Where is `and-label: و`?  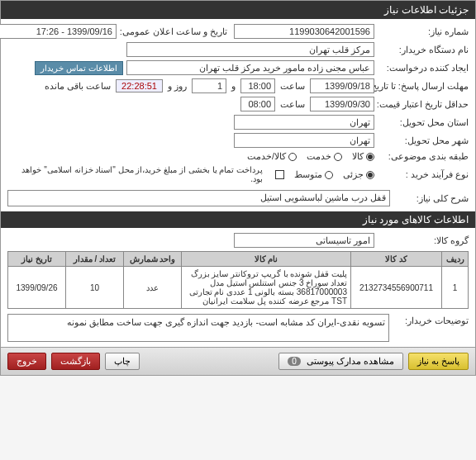
and-label: و is located at coordinates (233, 86).